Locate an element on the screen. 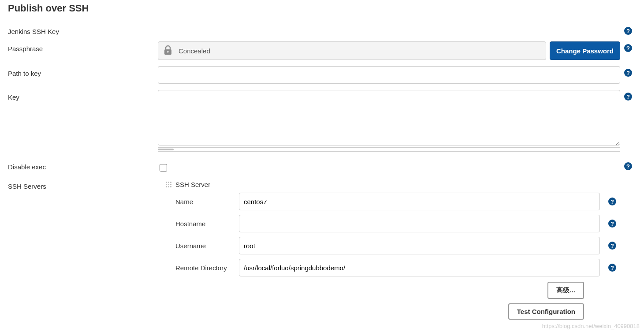 Image resolution: width=644 pixels, height=332 pixels. section-title: Publish over SSH is located at coordinates (322, 8).